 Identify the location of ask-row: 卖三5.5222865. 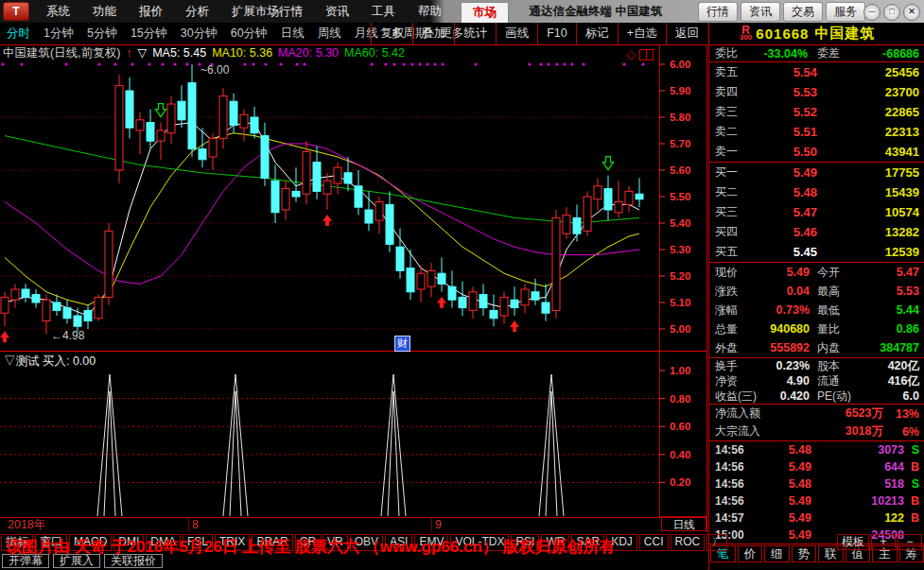
(817, 112).